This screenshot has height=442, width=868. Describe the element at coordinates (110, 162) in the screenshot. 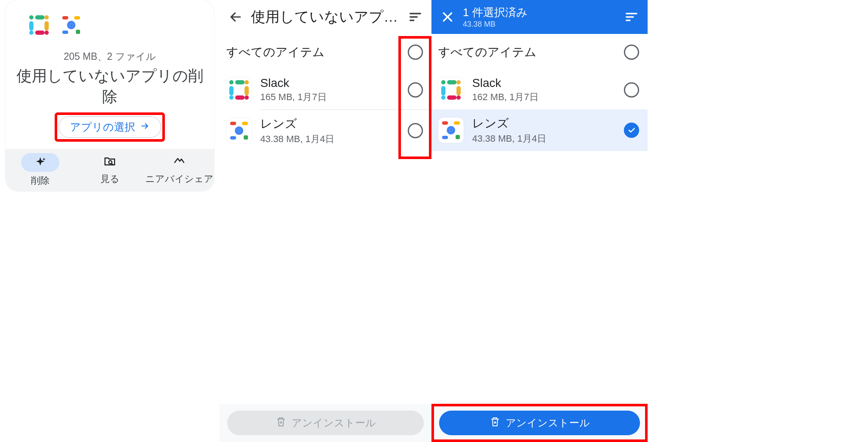

I see `folder-search-icon` at that location.